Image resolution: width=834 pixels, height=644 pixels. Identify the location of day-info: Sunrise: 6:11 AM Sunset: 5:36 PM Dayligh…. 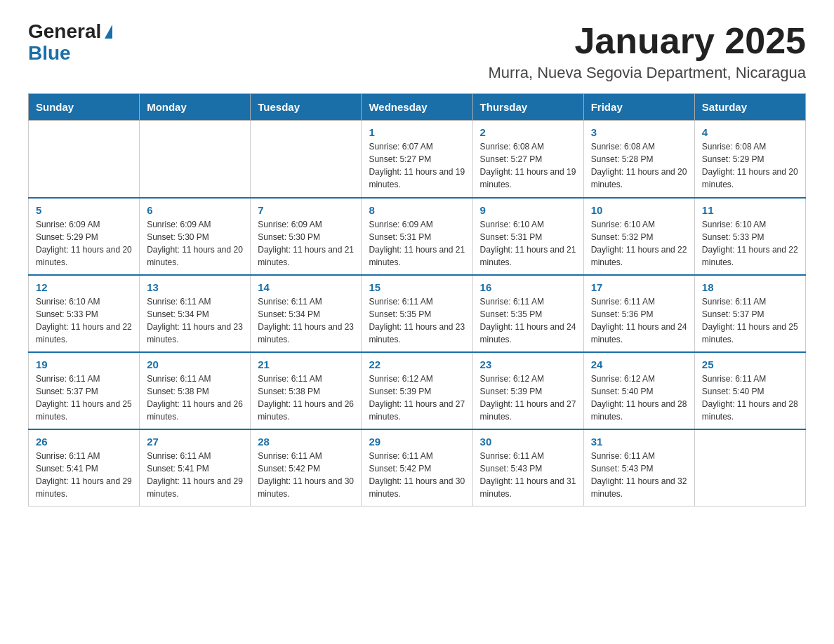
(639, 321).